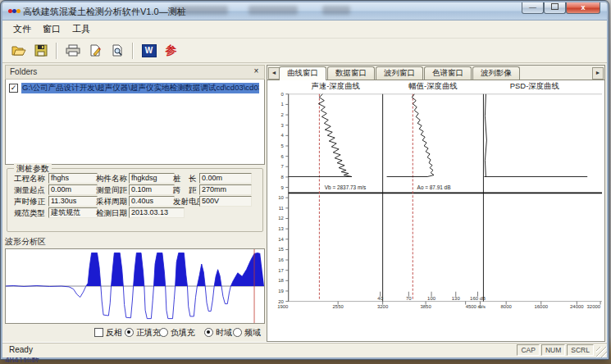 The image size is (611, 364). Describe the element at coordinates (280, 302) in the screenshot. I see `depth-tick-label: 20` at that location.